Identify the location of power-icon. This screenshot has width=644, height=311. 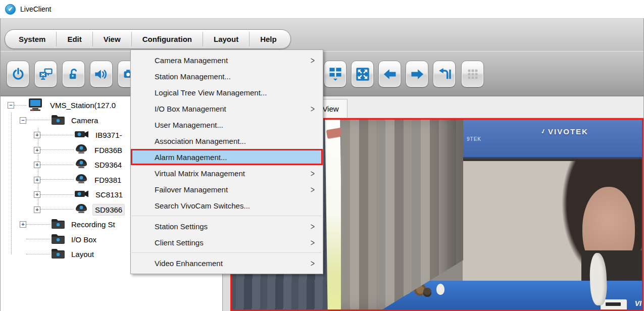
(18, 74).